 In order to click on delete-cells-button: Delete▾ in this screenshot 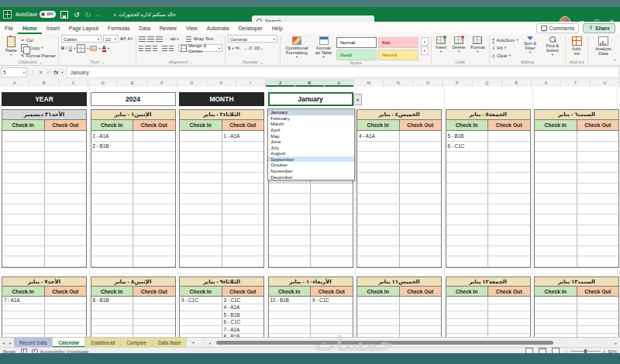, I will do `click(459, 45)`.